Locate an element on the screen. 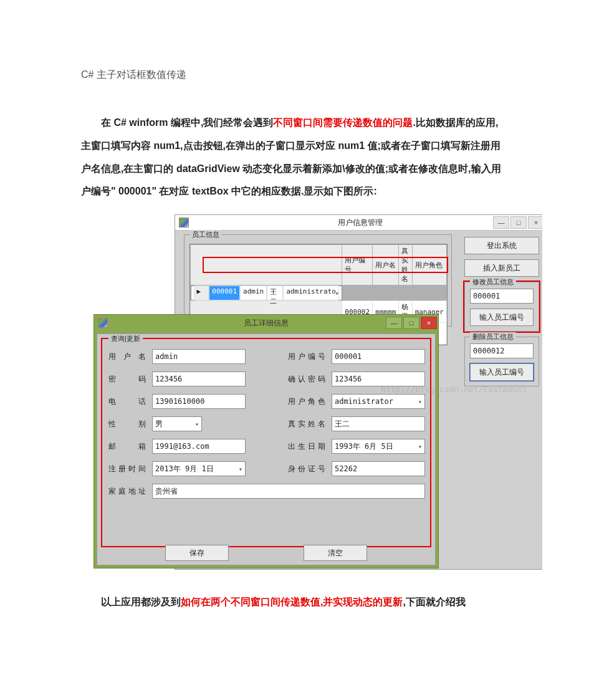  grid-header-row: 用户编号 用户名 真实姓名 用户角色 is located at coordinates (319, 266).